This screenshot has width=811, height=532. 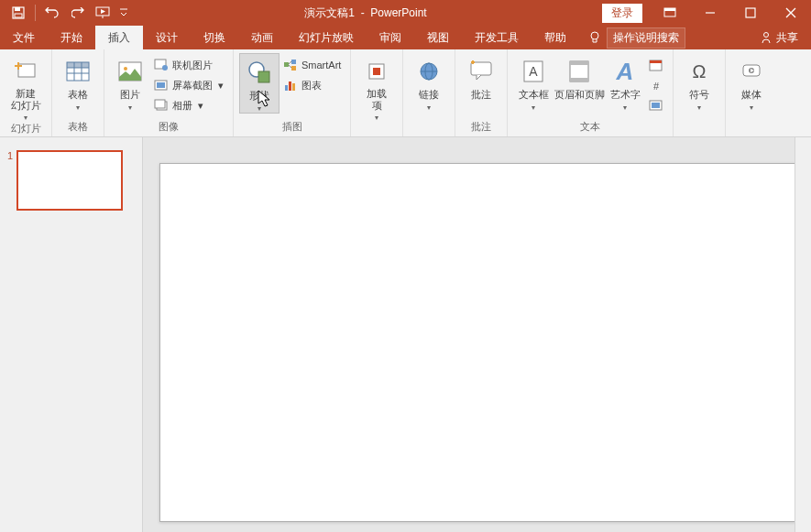 I want to click on qat-customize-button, so click(x=124, y=13).